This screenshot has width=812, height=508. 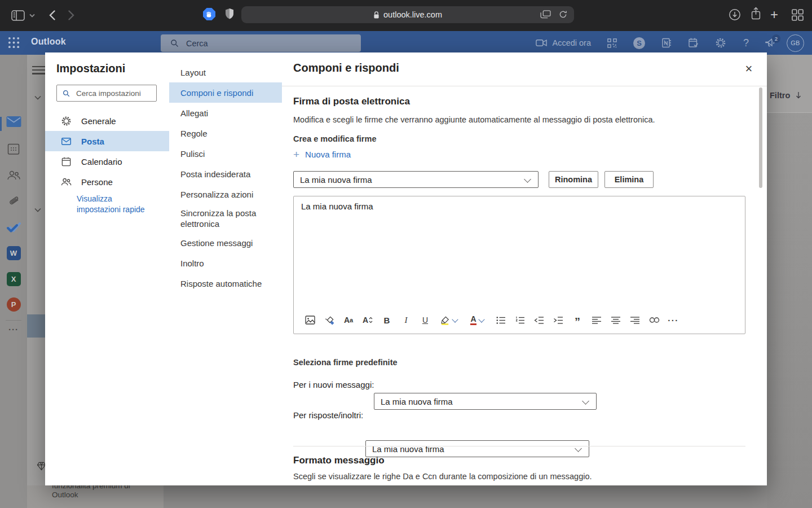 I want to click on rail-excel-icon: X, so click(x=14, y=279).